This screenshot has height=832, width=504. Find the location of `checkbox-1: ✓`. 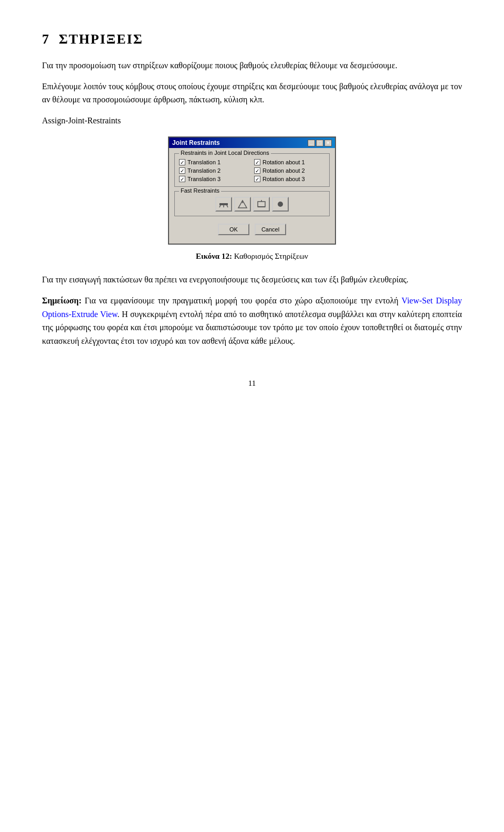

checkbox-1: ✓ is located at coordinates (182, 162).